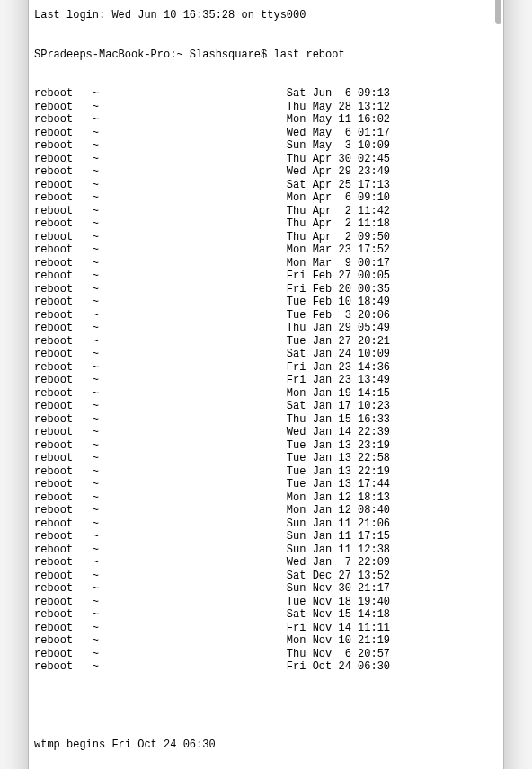  Describe the element at coordinates (266, 602) in the screenshot. I see `output-row: reboot ~ Tue Nov 18 19:40` at that location.